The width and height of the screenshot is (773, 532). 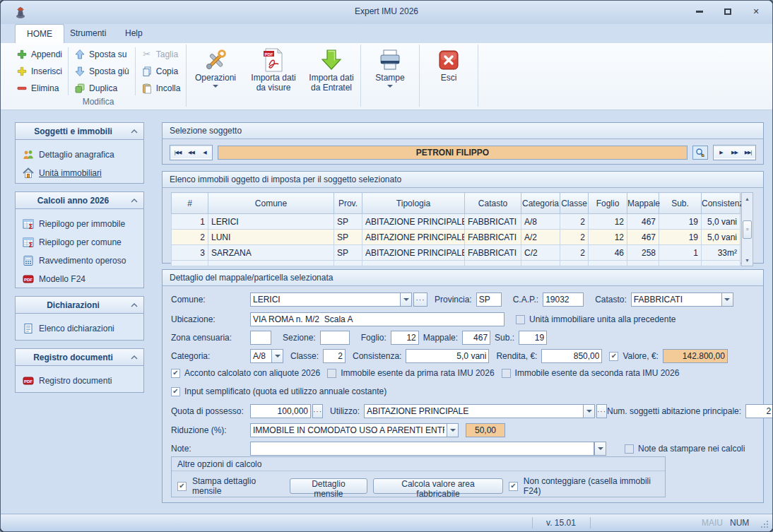 What do you see at coordinates (331, 300) in the screenshot?
I see `comune-combo` at bounding box center [331, 300].